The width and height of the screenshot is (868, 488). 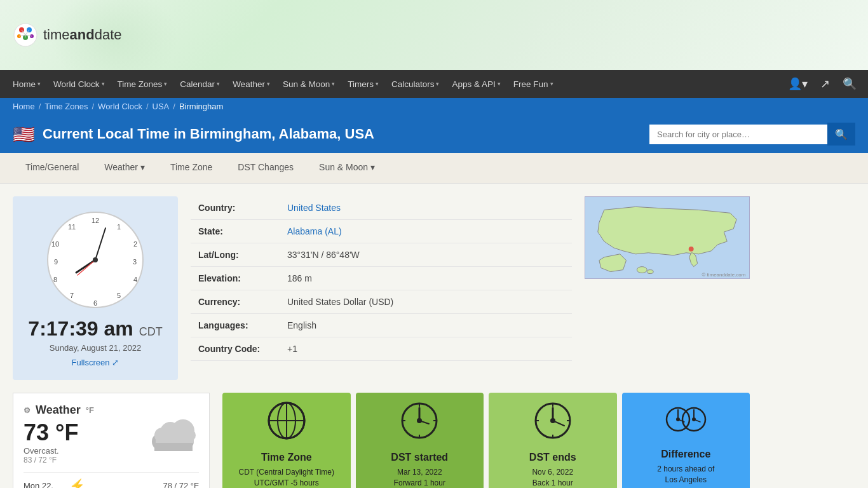 I want to click on info-label: Elevation:, so click(x=235, y=278).